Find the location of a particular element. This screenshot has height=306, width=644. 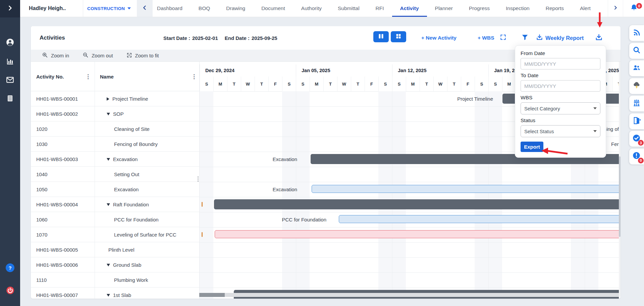

module-selector: CONSTRUCTION is located at coordinates (109, 8).